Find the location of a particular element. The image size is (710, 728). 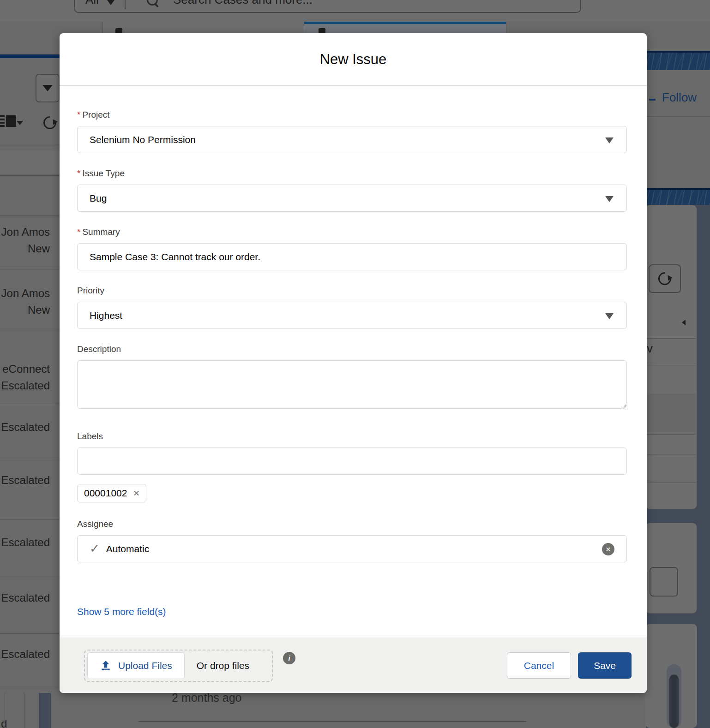

project-label: * Project is located at coordinates (352, 115).